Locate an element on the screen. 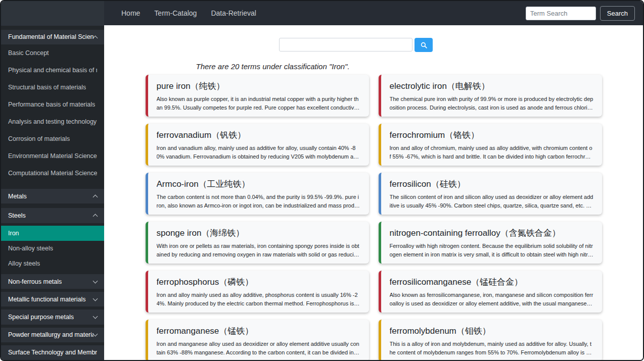 The width and height of the screenshot is (644, 361). term-description: With iron ore or pellets as raw material… is located at coordinates (259, 250).